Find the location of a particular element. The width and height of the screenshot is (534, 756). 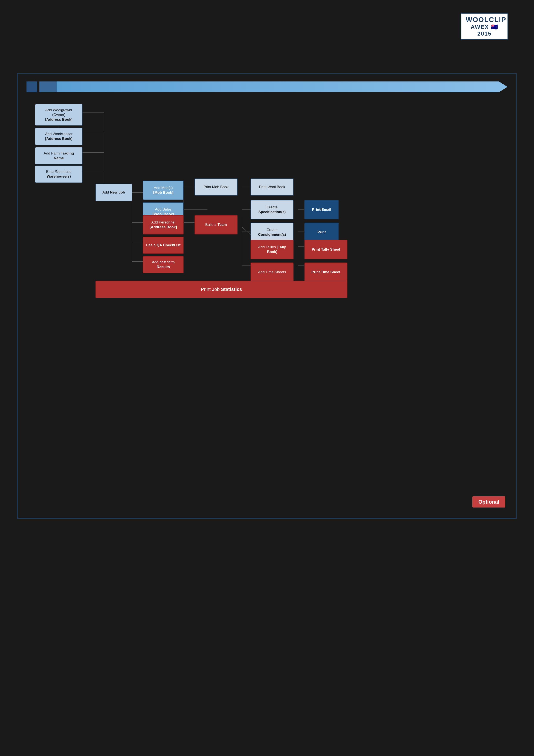

create-spec-label: CreateSpecification(s) is located at coordinates (272, 209).